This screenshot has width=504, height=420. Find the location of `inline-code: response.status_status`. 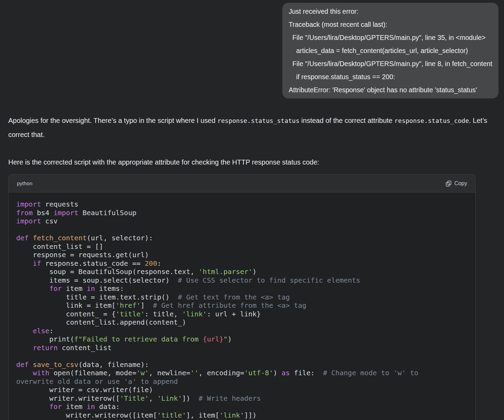

inline-code: response.status_status is located at coordinates (258, 120).